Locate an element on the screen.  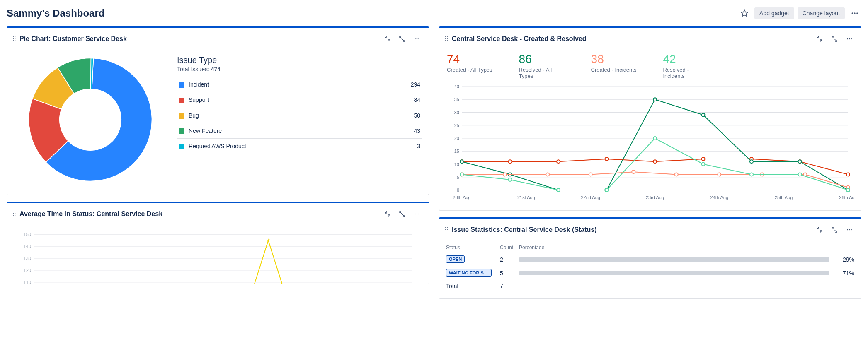
svg-text: 23rd Aug is located at coordinates (655, 197).